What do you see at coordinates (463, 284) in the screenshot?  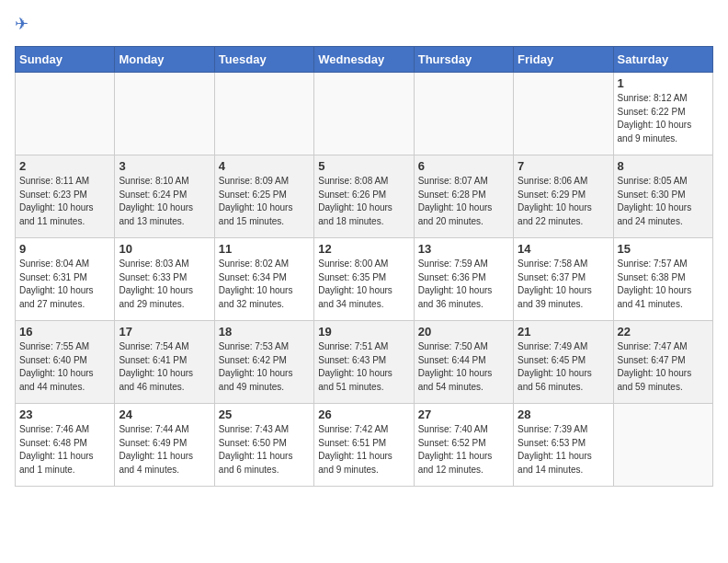 I see `day-info: Sunrise: 7:59 AM Sunset: 6:36 PM Dayligh…` at bounding box center [463, 284].